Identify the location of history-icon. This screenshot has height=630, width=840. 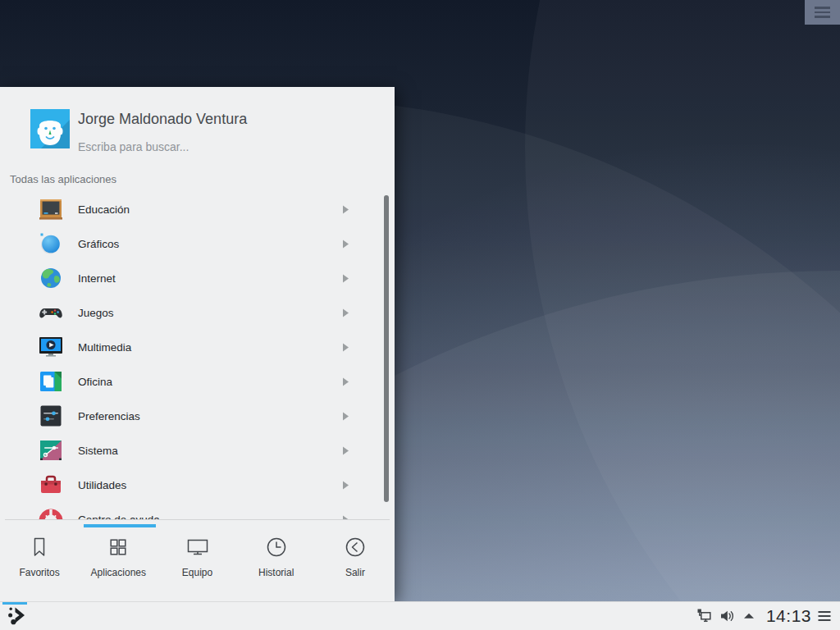
(276, 547).